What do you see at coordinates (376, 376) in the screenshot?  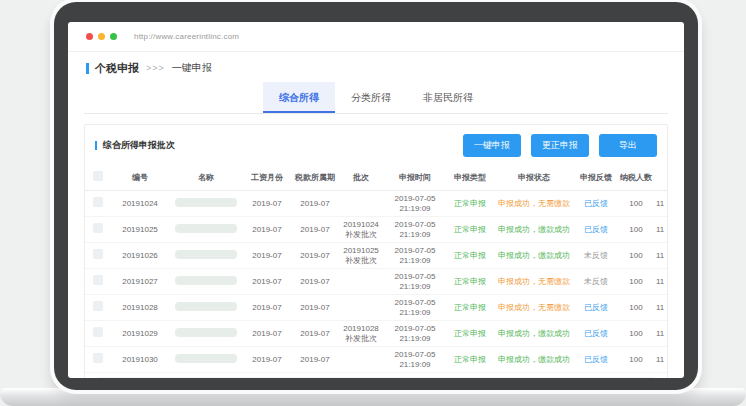 I see `horizontal-scrollbar: ◂ ▸` at bounding box center [376, 376].